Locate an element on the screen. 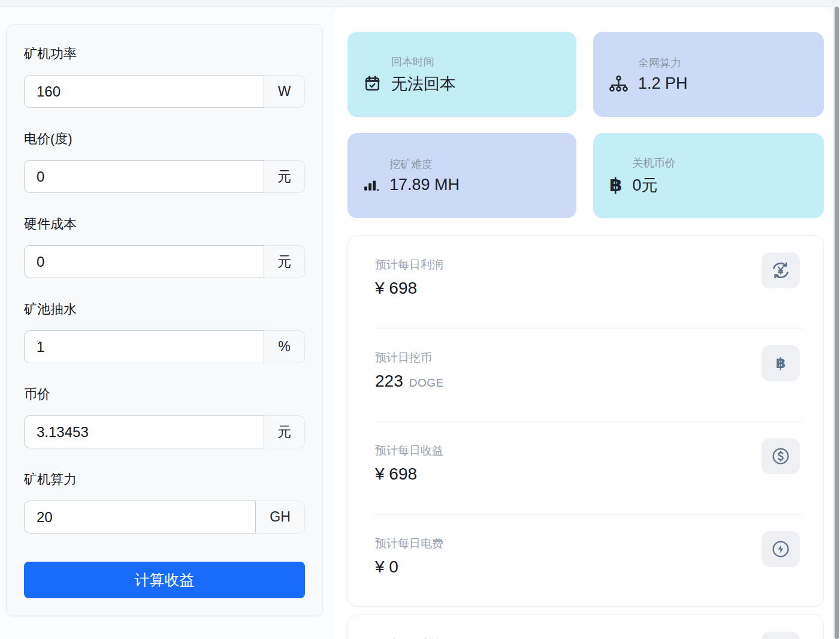  result-label: 预计日挖币 is located at coordinates (410, 358).